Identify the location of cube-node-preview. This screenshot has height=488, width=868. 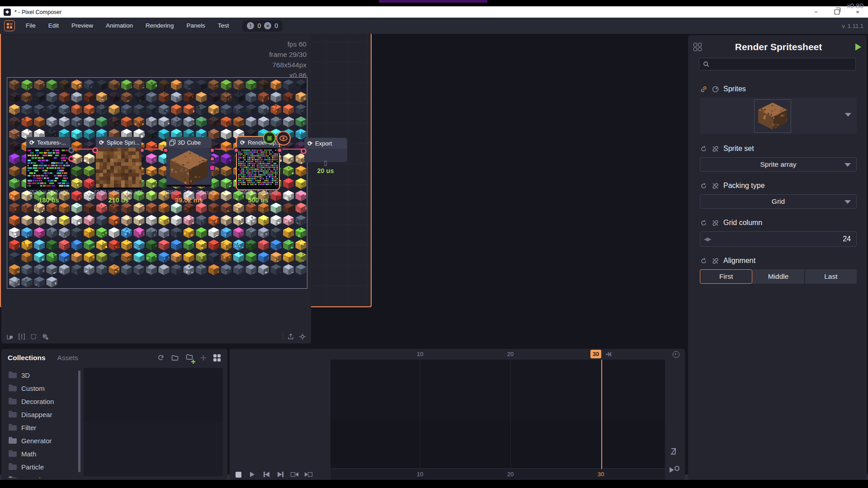
(189, 166).